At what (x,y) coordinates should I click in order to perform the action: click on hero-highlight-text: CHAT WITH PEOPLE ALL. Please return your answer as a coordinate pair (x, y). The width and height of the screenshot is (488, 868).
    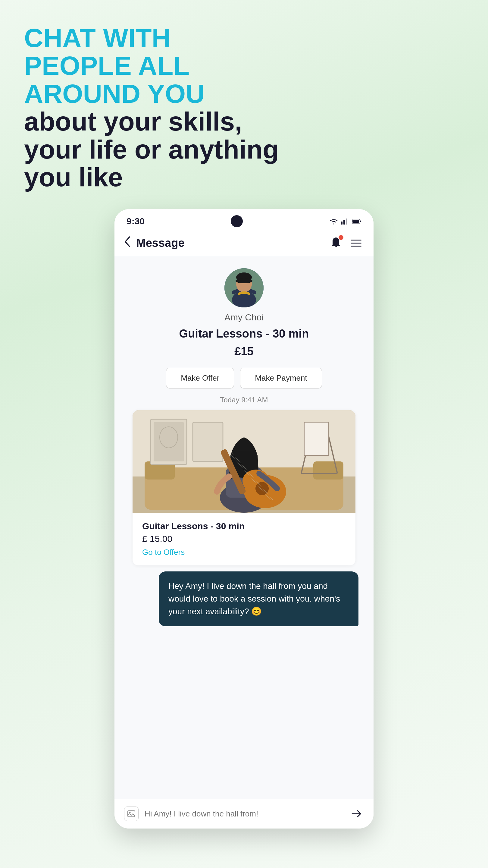
    Looking at the image, I should click on (107, 52).